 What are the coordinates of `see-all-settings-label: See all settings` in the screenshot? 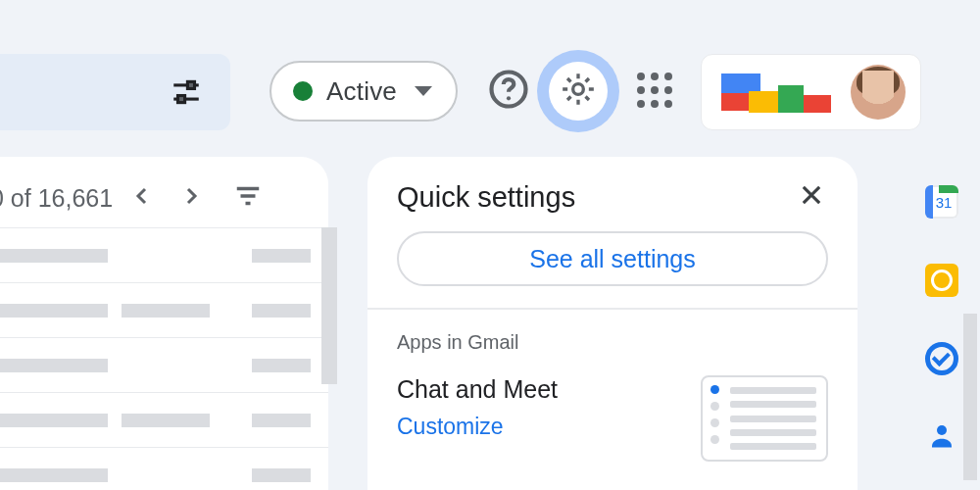 It's located at (612, 259).